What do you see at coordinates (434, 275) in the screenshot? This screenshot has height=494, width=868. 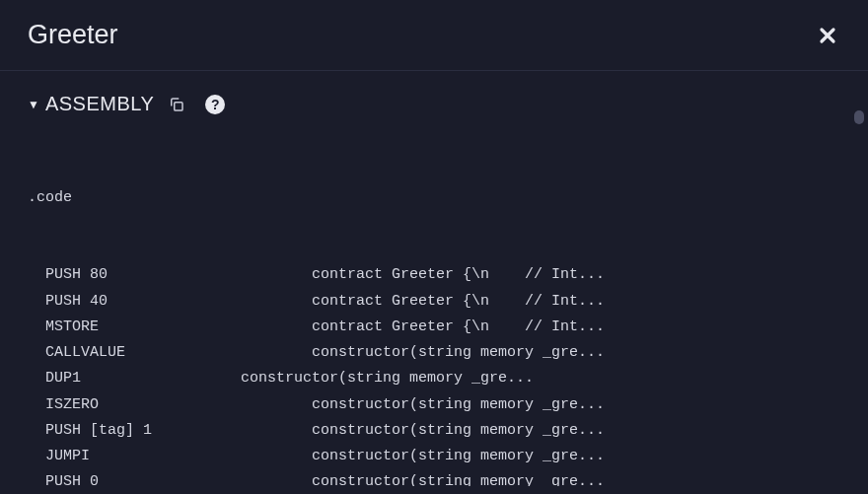 I see `code-line: PUSH 80 contract Greeter {\n // Int...` at bounding box center [434, 275].